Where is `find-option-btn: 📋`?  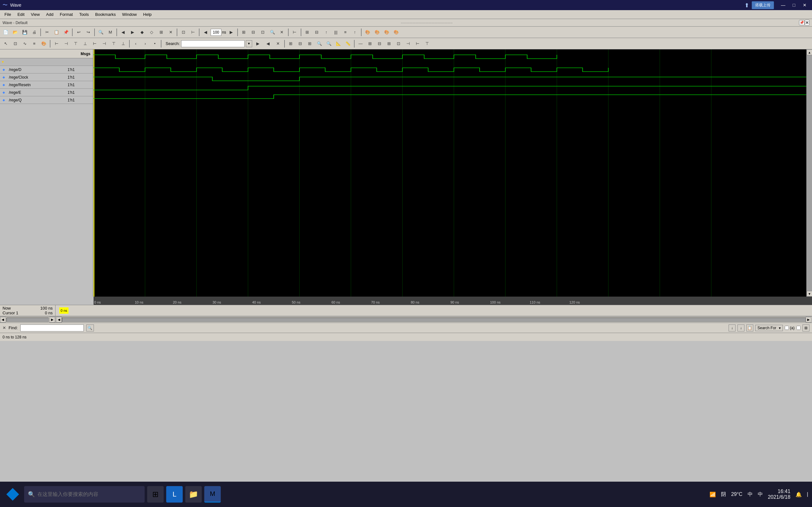 find-option-btn: 📋 is located at coordinates (750, 328).